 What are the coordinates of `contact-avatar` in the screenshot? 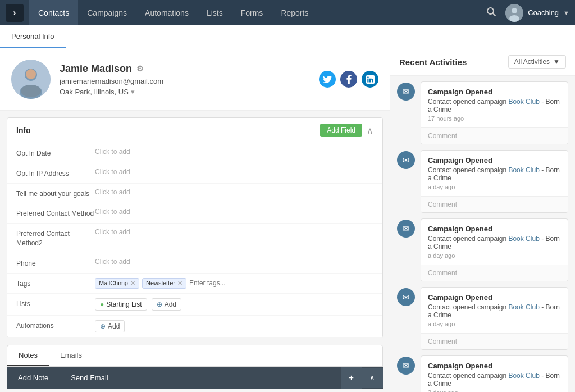 It's located at (31, 79).